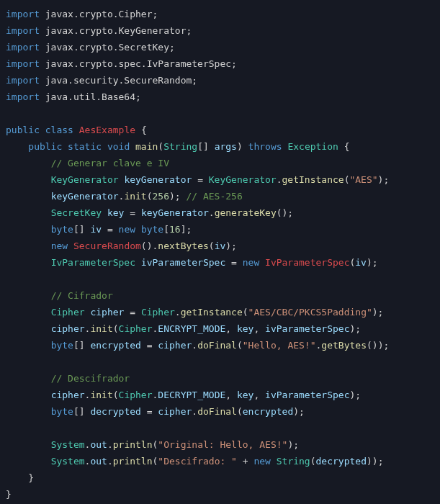 The image size is (440, 504). I want to click on string: "Original: Hello, AES!", so click(223, 445).